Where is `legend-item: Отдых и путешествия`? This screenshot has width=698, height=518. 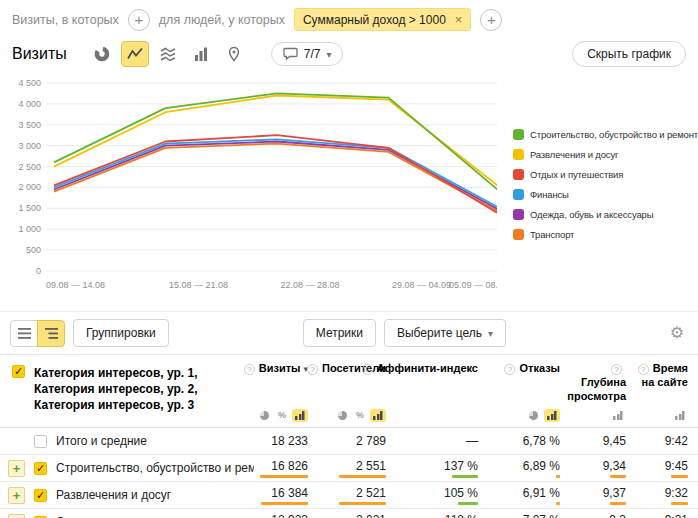
legend-item: Отдых и путешествия is located at coordinates (606, 174).